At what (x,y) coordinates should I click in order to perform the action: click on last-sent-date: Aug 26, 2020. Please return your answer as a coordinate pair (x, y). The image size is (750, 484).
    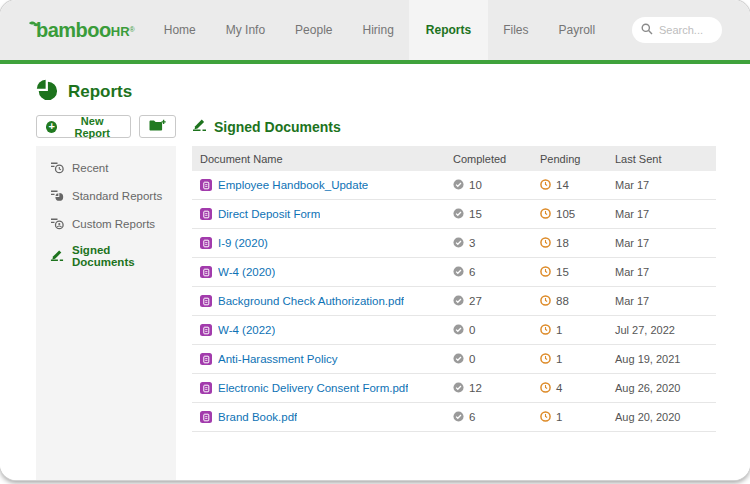
    Looking at the image, I should click on (666, 388).